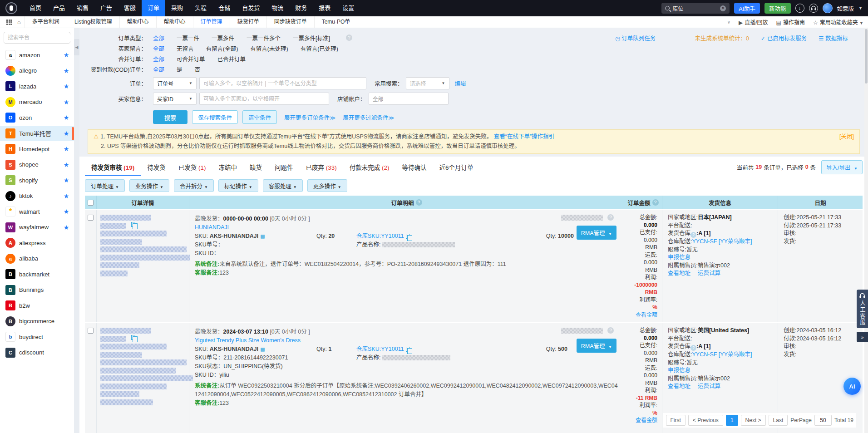 The height and width of the screenshot is (433, 868). What do you see at coordinates (778, 420) in the screenshot?
I see `last-page-button: Last` at bounding box center [778, 420].